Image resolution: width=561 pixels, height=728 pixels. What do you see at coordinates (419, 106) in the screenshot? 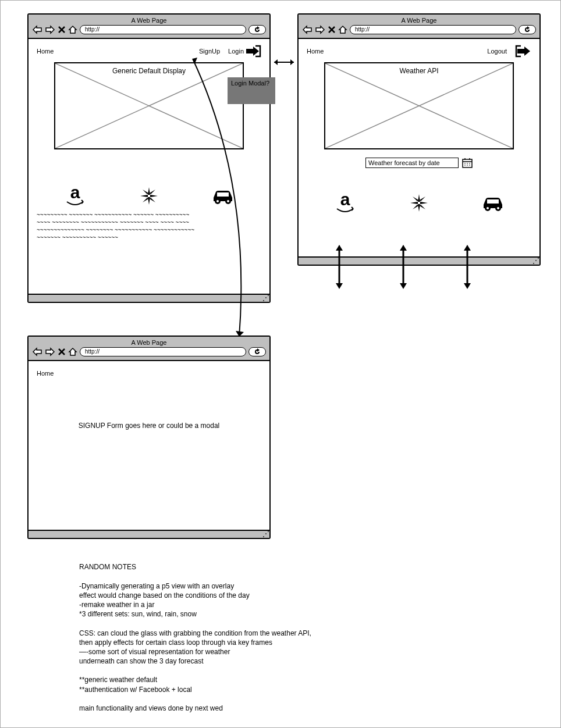
I see `weather-api-placeholder: Weather API` at bounding box center [419, 106].